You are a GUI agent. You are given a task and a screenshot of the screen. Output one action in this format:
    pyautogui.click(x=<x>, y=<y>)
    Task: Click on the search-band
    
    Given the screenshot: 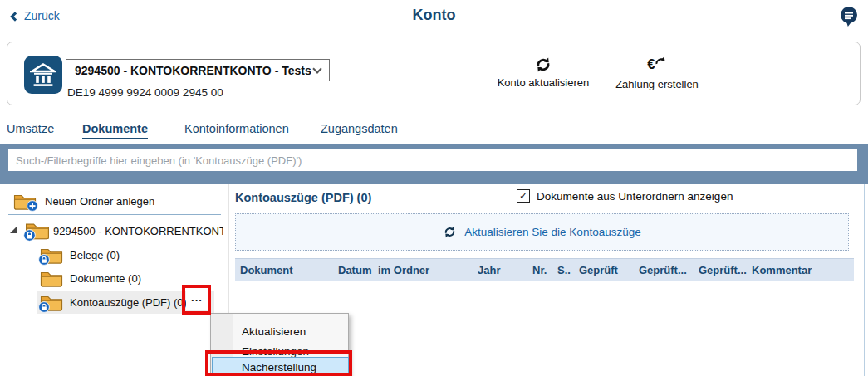 What is the action you would take?
    pyautogui.click(x=434, y=164)
    